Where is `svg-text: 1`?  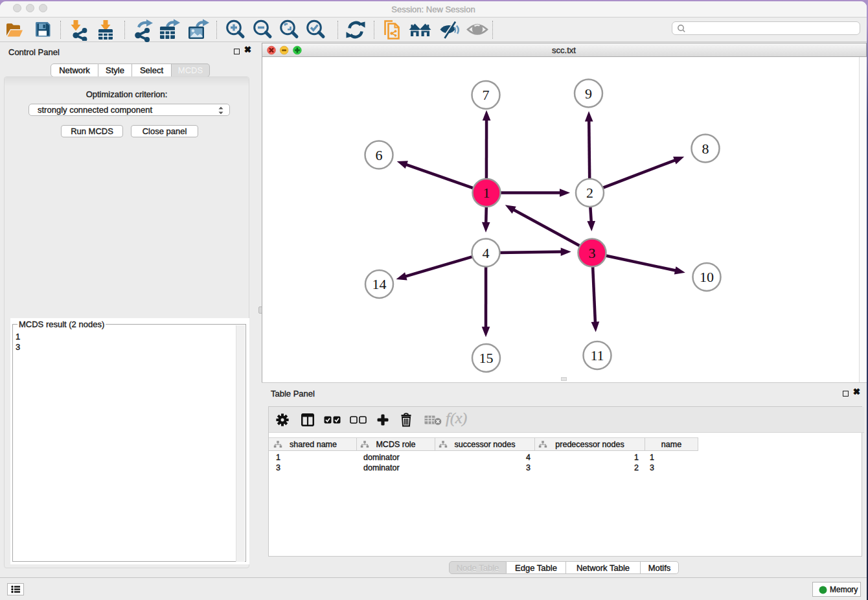 svg-text: 1 is located at coordinates (487, 193).